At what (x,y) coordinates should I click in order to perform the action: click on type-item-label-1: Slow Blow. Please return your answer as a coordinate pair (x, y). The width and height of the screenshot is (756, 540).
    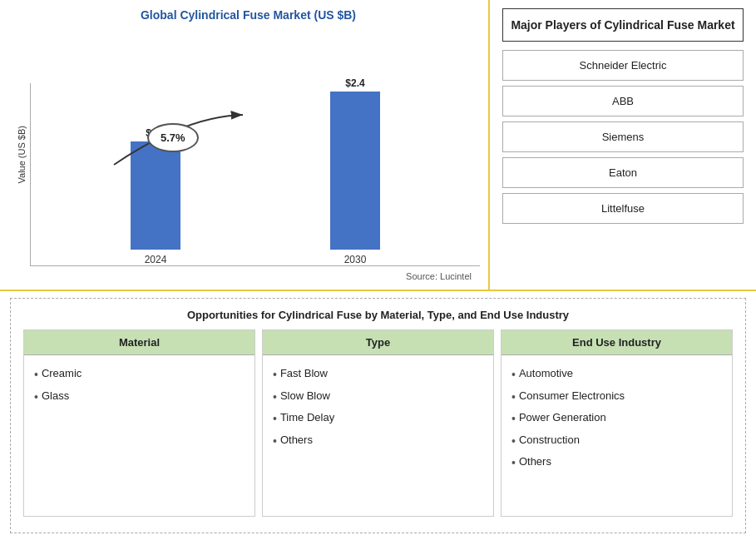
    Looking at the image, I should click on (305, 396).